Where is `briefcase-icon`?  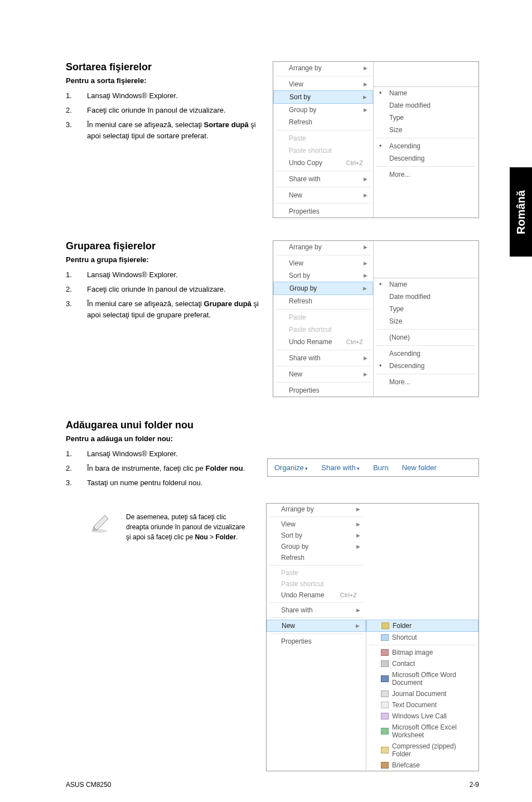
briefcase-icon is located at coordinates (385, 765).